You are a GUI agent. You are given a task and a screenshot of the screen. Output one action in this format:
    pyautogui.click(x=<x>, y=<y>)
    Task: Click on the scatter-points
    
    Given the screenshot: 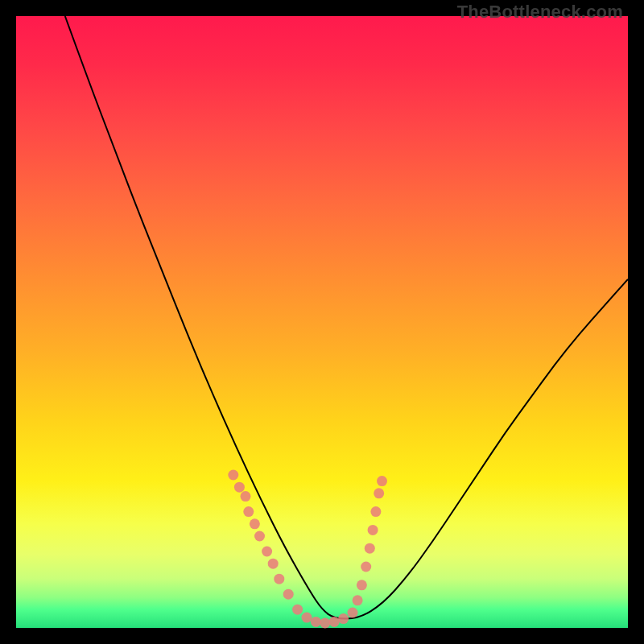 What is the action you would take?
    pyautogui.click(x=308, y=549)
    